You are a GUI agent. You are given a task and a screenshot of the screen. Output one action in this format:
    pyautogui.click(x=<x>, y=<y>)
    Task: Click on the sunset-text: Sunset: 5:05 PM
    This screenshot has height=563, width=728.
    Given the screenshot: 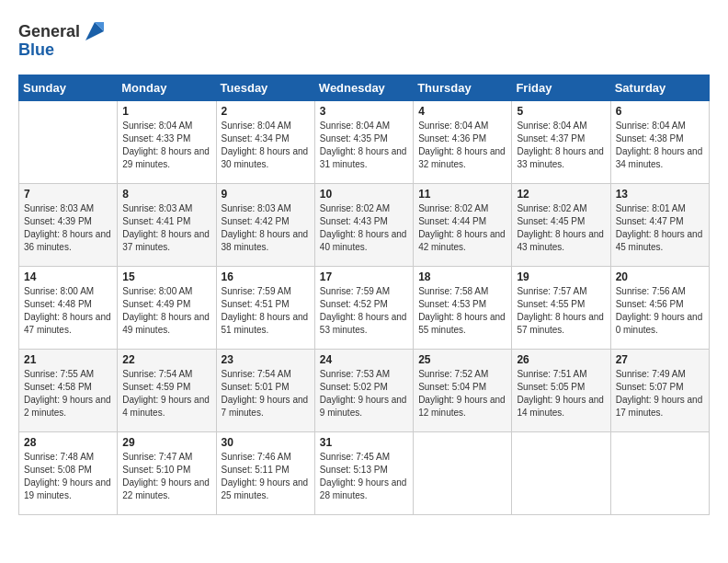 What is the action you would take?
    pyautogui.click(x=561, y=387)
    